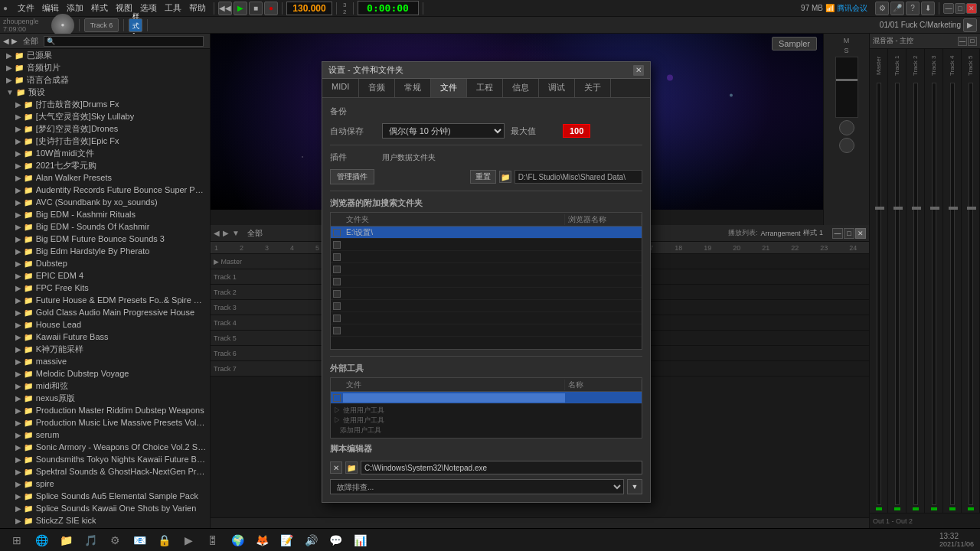 The height and width of the screenshot is (551, 980). What do you see at coordinates (849, 233) in the screenshot?
I see `maximize-panel: □` at bounding box center [849, 233].